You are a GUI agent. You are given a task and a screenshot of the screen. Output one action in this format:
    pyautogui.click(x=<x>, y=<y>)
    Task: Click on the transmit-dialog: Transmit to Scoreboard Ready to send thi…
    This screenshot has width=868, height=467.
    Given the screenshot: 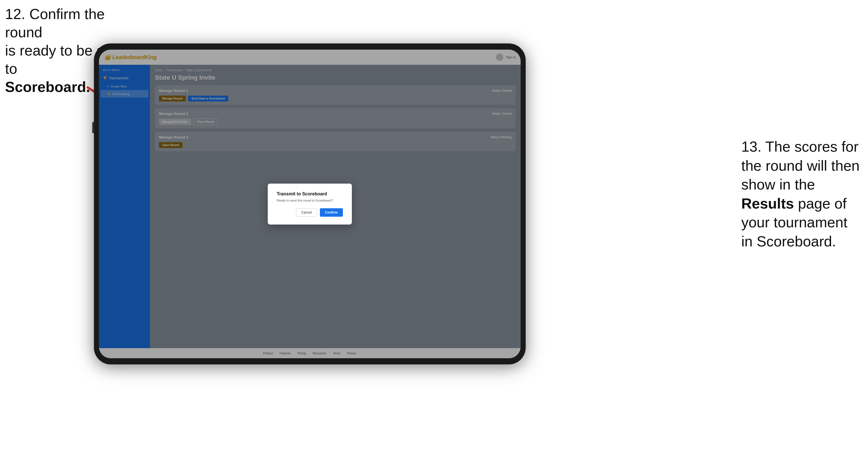 What is the action you would take?
    pyautogui.click(x=310, y=204)
    